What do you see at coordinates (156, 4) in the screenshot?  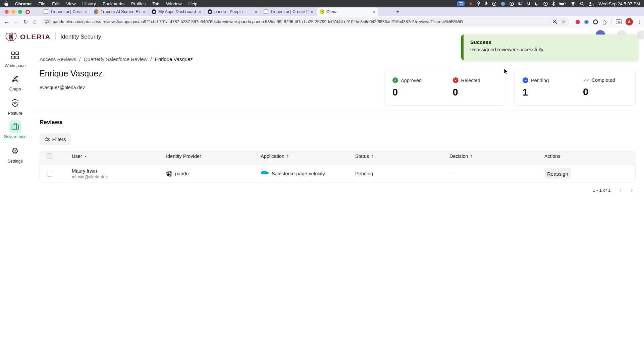 I see `menu-tab: Tab` at bounding box center [156, 4].